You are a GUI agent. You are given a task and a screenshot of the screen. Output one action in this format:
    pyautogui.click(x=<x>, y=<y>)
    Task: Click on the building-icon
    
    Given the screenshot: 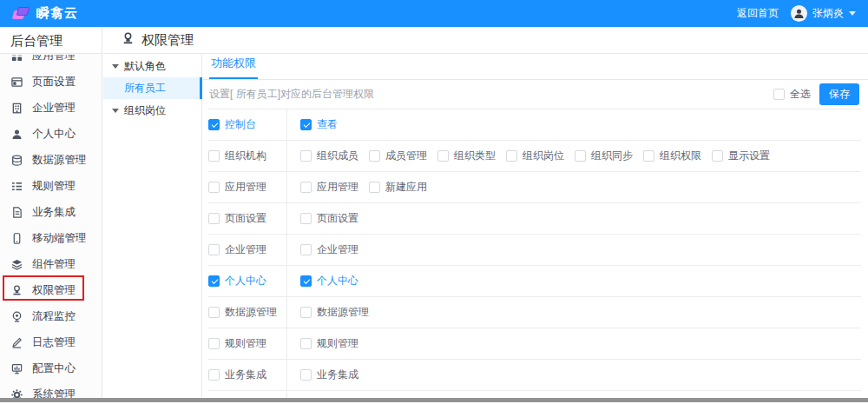 What is the action you would take?
    pyautogui.click(x=17, y=108)
    